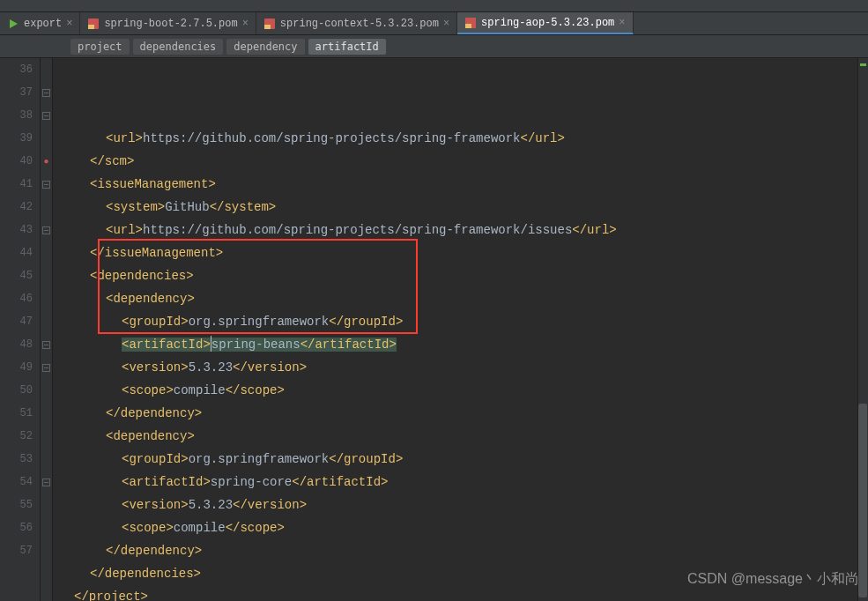 This screenshot has height=601, width=868. What do you see at coordinates (155, 322) in the screenshot?
I see `xml-tag: <groupId>` at bounding box center [155, 322].